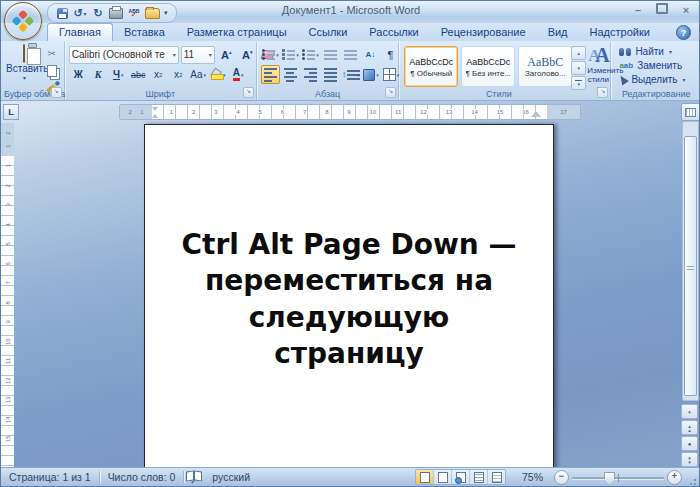 Image resolution: width=700 pixels, height=487 pixels. I want to click on zoom-level: 75%, so click(530, 477).